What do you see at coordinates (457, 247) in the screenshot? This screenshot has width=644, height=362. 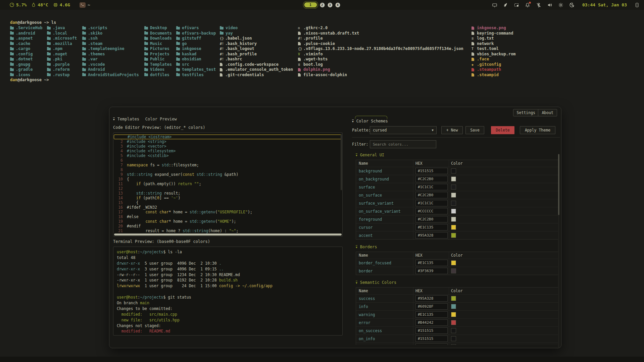 I see `section-header-borders: ▼Borders` at bounding box center [457, 247].